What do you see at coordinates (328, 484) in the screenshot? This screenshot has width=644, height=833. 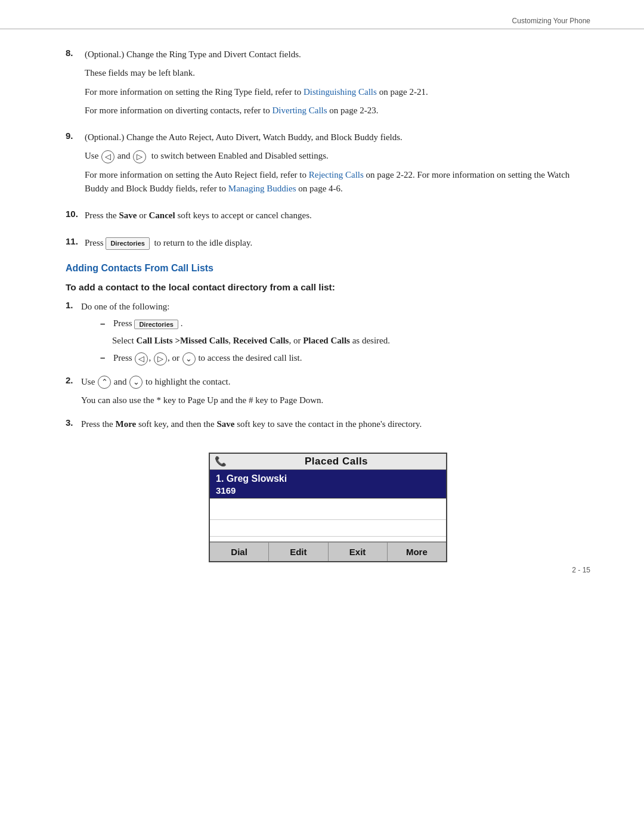 I see `phone-selected-row: 1. Greg Slowski 3169` at bounding box center [328, 484].